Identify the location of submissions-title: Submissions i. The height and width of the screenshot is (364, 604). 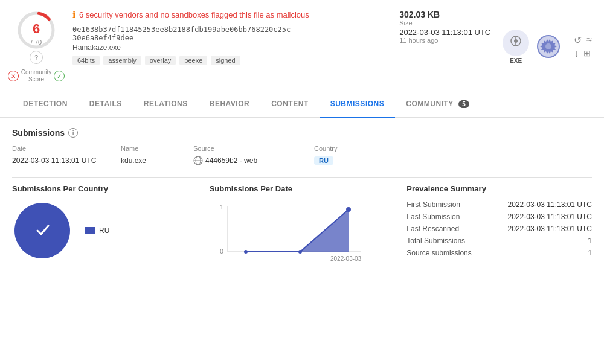
(302, 133).